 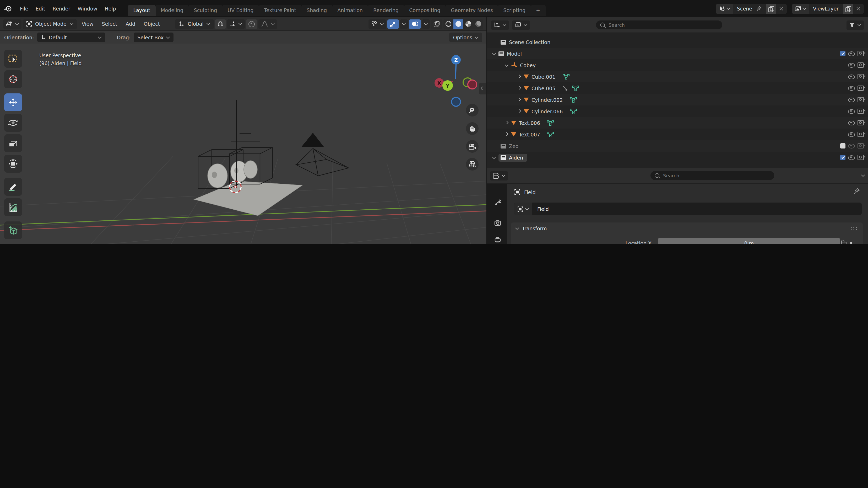 What do you see at coordinates (800, 9) in the screenshot?
I see `view-layer-browse-button` at bounding box center [800, 9].